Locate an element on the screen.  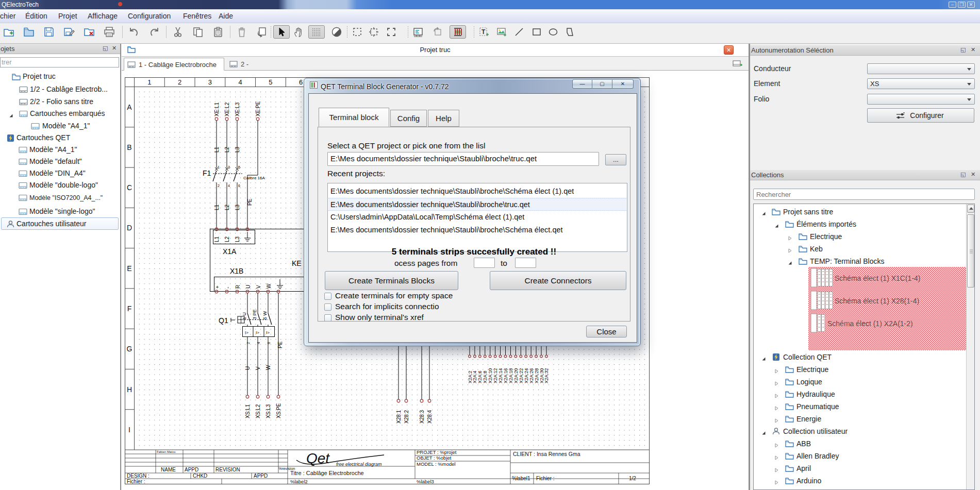
save-icon is located at coordinates (49, 32).